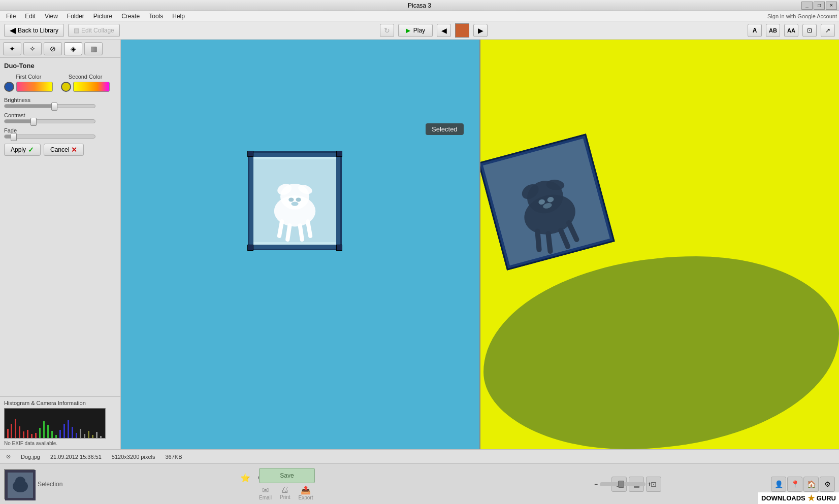 The width and height of the screenshot is (839, 504). Describe the element at coordinates (339, 248) in the screenshot. I see `handle-bottom-right` at that location.